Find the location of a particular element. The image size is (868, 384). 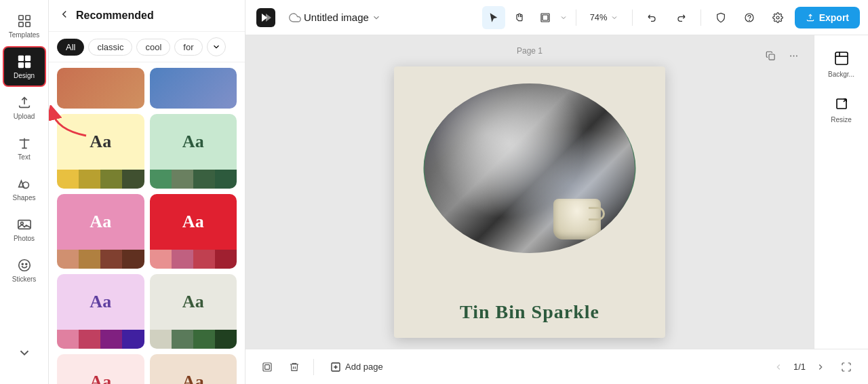

shield-button is located at coordinates (721, 18).